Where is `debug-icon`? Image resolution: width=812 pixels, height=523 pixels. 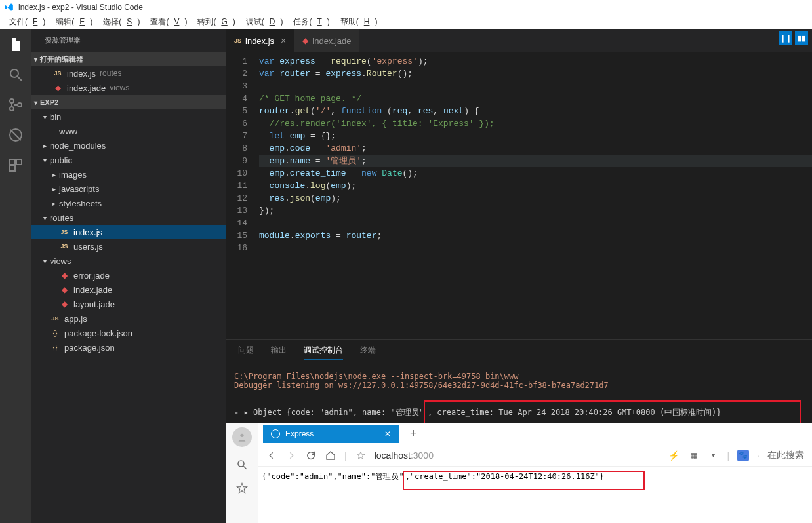 debug-icon is located at coordinates (16, 135).